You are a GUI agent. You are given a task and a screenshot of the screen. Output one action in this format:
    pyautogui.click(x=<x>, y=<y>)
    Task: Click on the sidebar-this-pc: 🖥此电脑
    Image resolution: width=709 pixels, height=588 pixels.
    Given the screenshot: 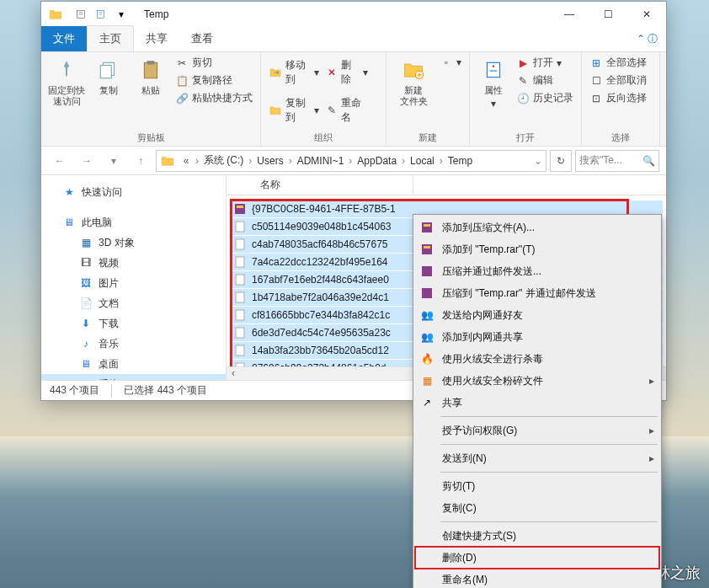 What is the action you would take?
    pyautogui.click(x=133, y=222)
    